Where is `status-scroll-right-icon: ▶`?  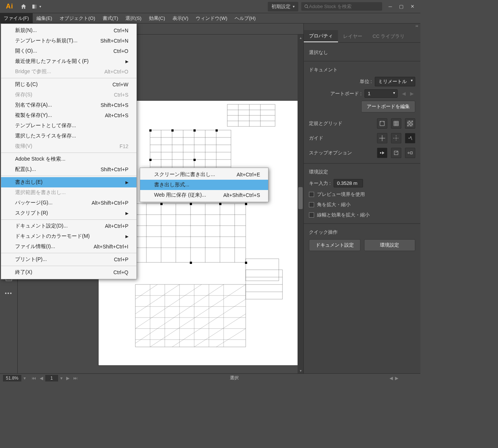
status-scroll-right-icon: ▶ is located at coordinates (396, 378).